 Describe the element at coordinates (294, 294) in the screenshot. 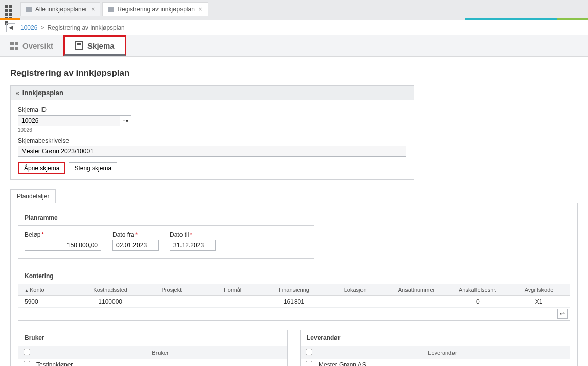

I see `box-kontering: Kontering ▲Konto Kostnadssted Prosjekt F…` at that location.